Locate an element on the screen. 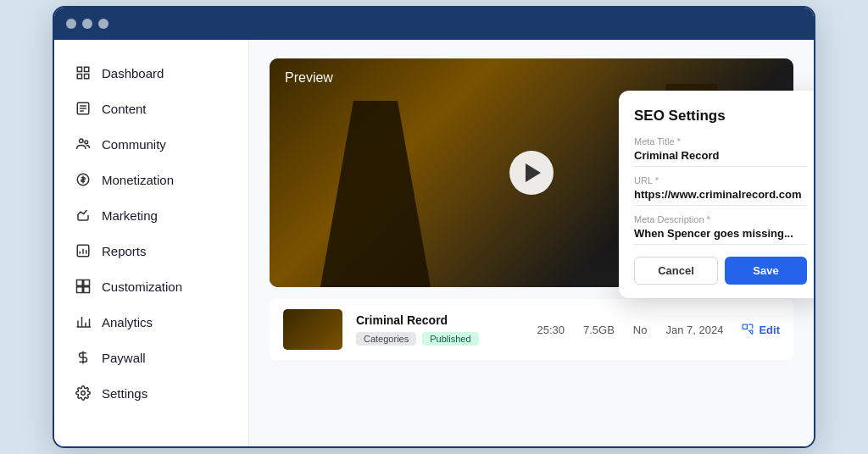 The width and height of the screenshot is (868, 454). sidebar-label-customization: Customization is located at coordinates (142, 286).